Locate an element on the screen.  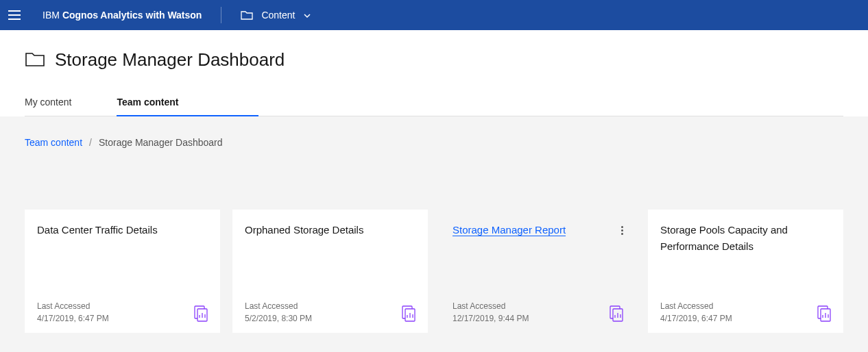
content-label: Content is located at coordinates (278, 15).